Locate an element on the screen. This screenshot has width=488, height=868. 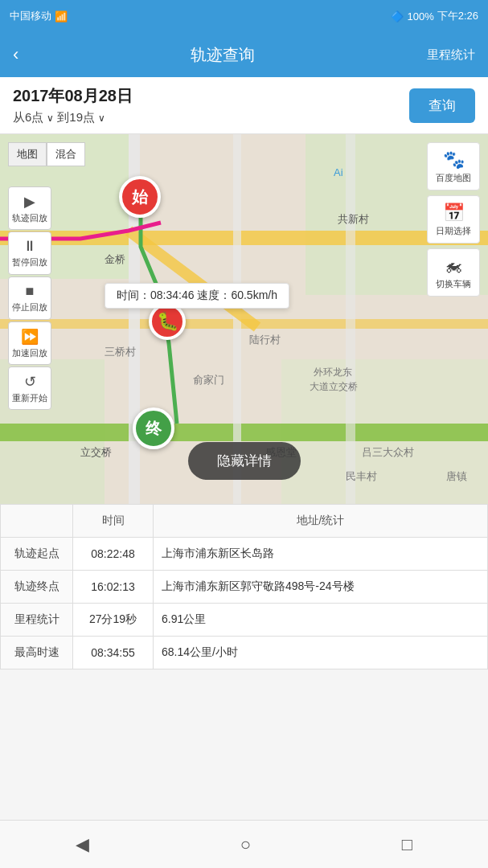
stop-button: ■ 停止回放 is located at coordinates (30, 298).